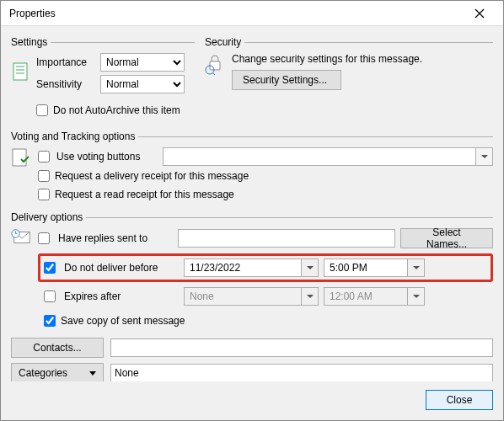 The height and width of the screenshot is (421, 504). I want to click on delivery-receipt-checkbox, so click(44, 176).